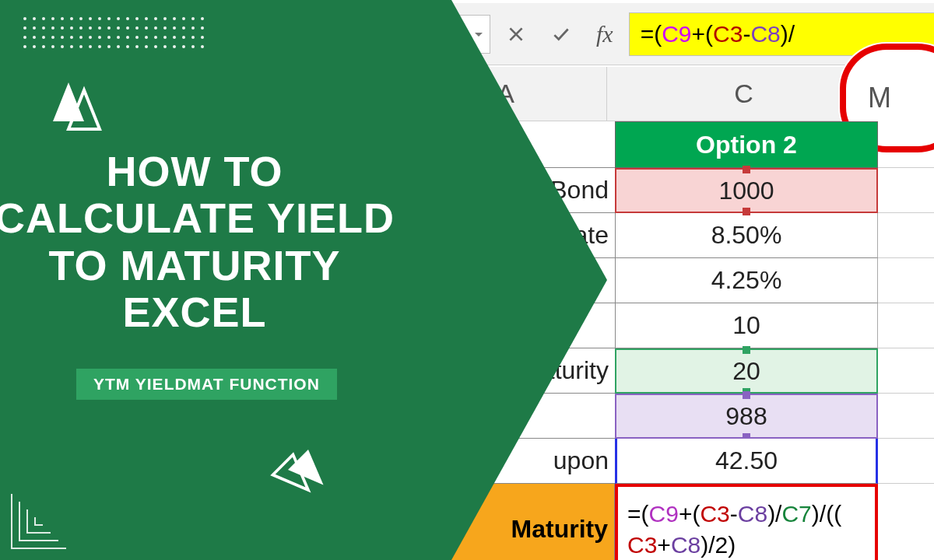  What do you see at coordinates (746, 191) in the screenshot?
I see `cell-value: 1000` at bounding box center [746, 191].